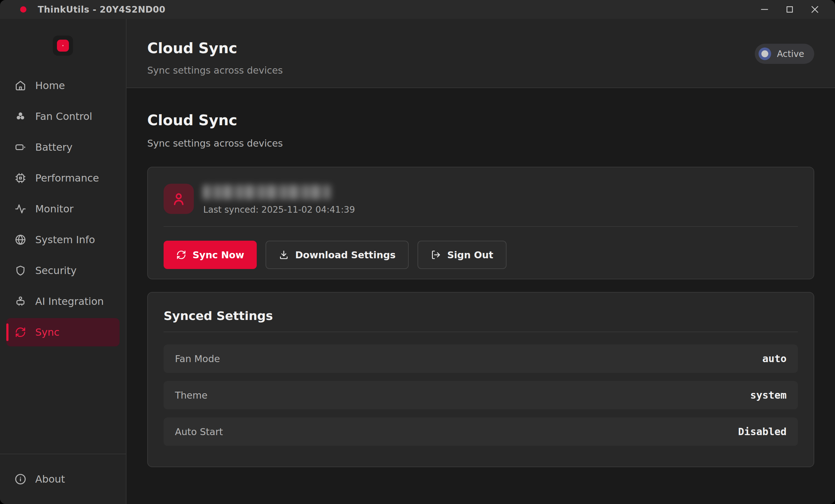  Describe the element at coordinates (63, 262) in the screenshot. I see `sidebar: Home Fan Control Battery Performance` at that location.